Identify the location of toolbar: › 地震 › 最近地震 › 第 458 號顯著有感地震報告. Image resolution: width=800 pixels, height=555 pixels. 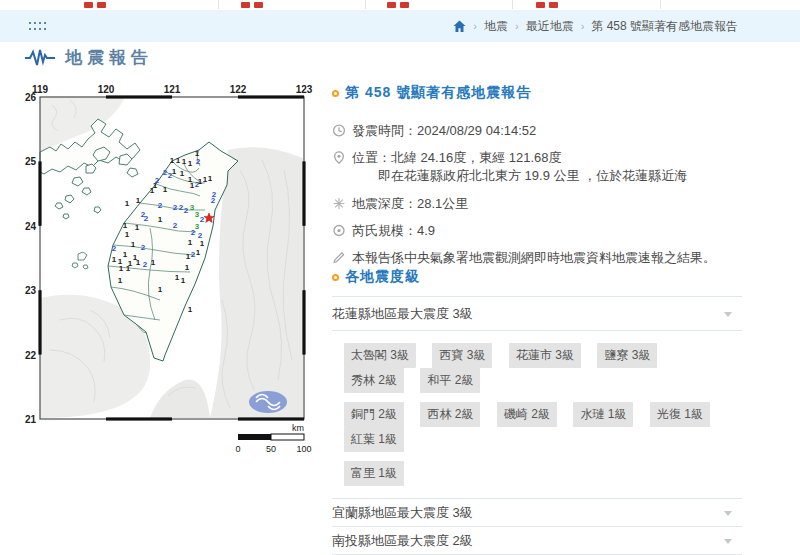
(400, 26).